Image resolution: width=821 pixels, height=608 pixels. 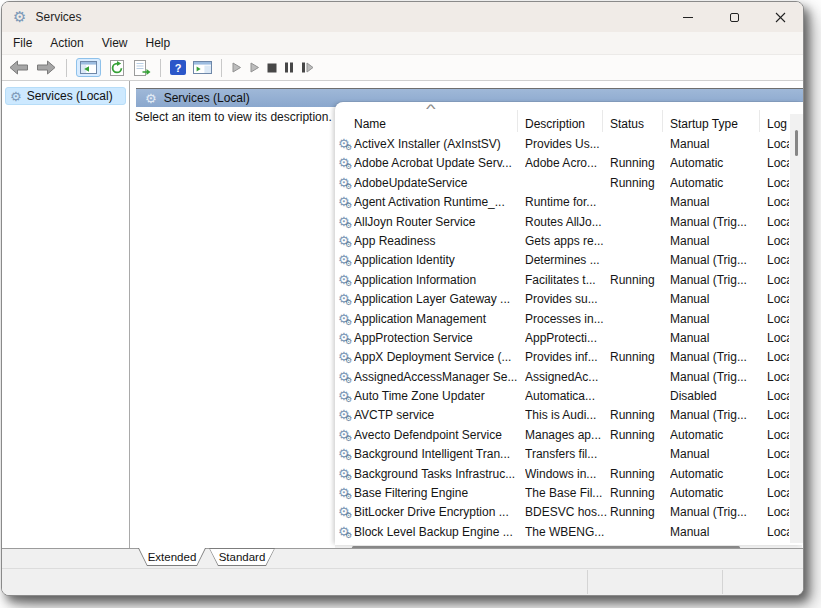 What do you see at coordinates (207, 98) in the screenshot?
I see `banner-title: Services (Local)` at bounding box center [207, 98].